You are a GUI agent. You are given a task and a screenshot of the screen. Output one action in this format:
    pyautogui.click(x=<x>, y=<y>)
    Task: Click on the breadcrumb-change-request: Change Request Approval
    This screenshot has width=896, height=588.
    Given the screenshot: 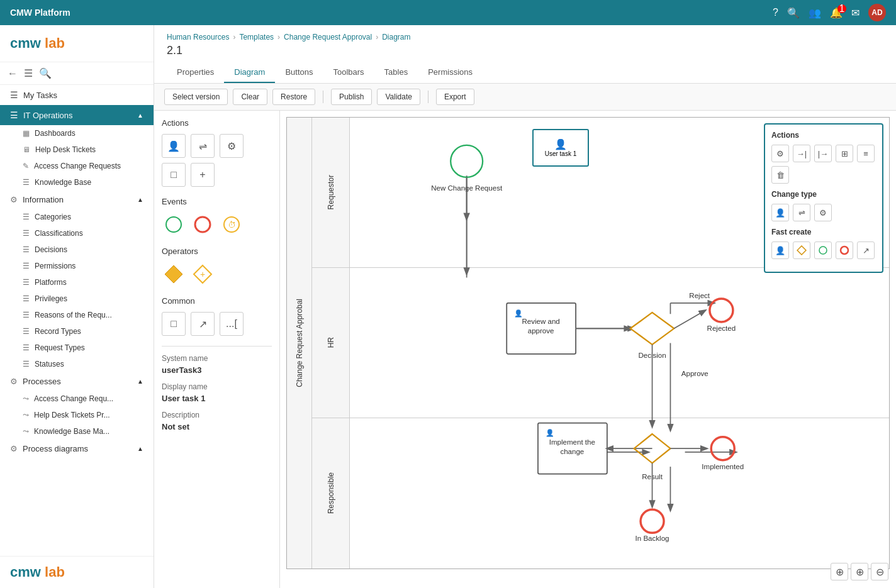 What is the action you would take?
    pyautogui.click(x=328, y=37)
    